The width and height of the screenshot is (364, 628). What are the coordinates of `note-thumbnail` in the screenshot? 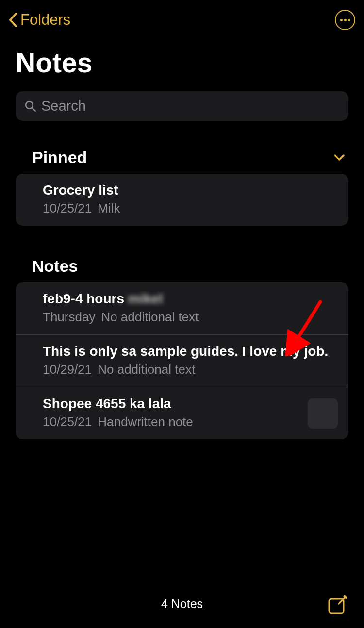 It's located at (323, 413).